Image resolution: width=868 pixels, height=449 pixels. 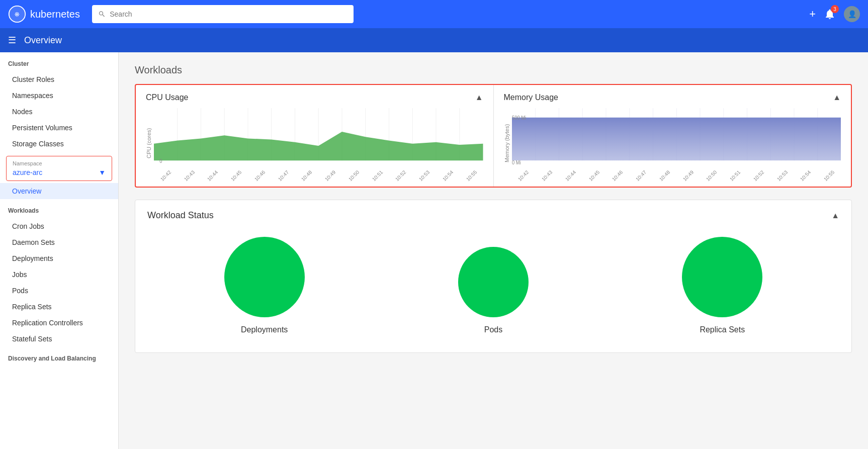 I want to click on cpu-x-labels: 10:42 10:43 10:44 10:45 10:46 10:47 10:4…, so click(x=319, y=175).